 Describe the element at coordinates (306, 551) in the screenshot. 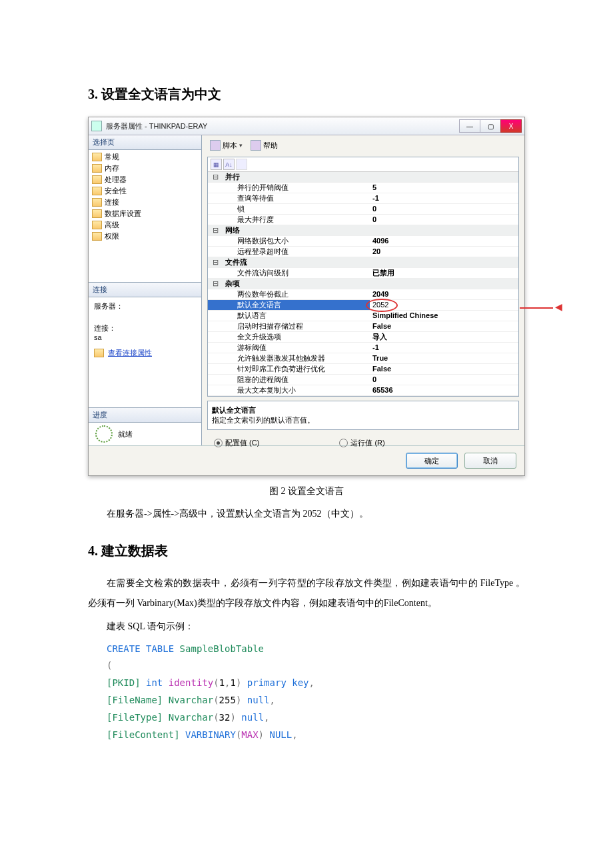

I see `section-4-heading: 4. 建立数据表` at that location.